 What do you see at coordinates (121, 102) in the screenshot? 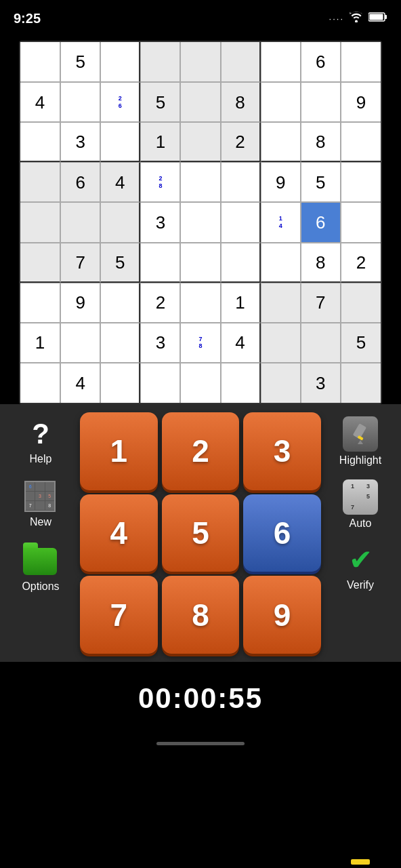
I see `sudoku-cell: 26` at bounding box center [121, 102].